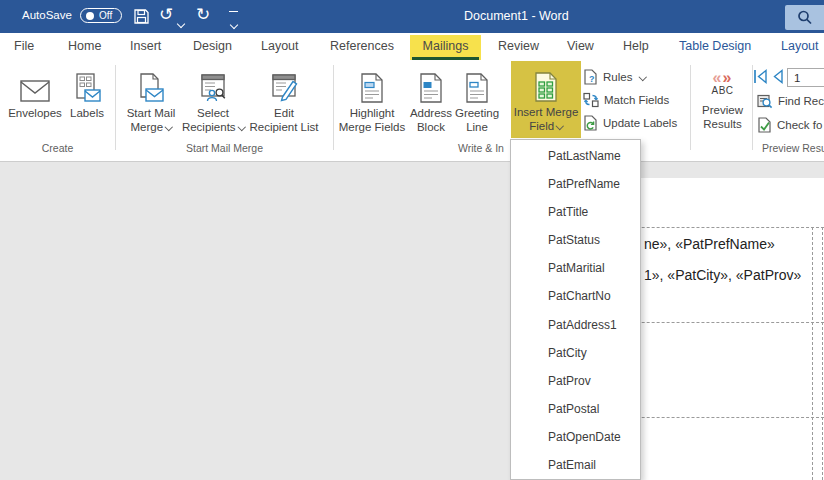 The width and height of the screenshot is (824, 480). What do you see at coordinates (431, 85) in the screenshot?
I see `address-block-icon` at bounding box center [431, 85].